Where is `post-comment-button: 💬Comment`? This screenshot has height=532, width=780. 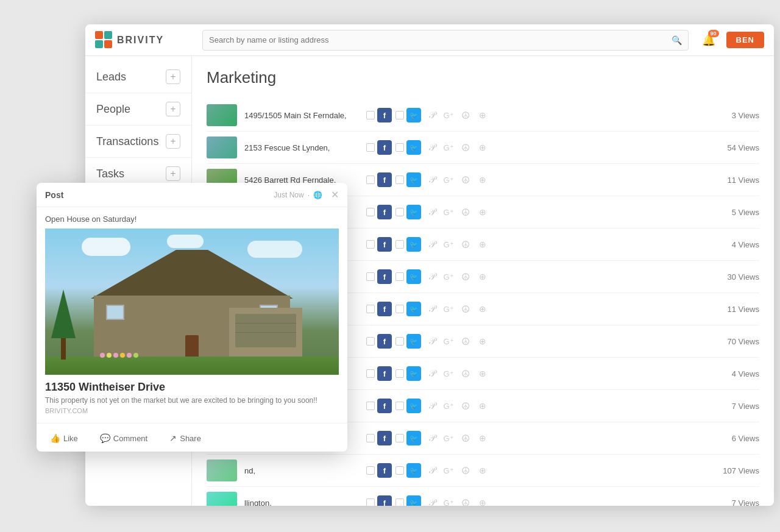 post-comment-button: 💬Comment is located at coordinates (124, 438).